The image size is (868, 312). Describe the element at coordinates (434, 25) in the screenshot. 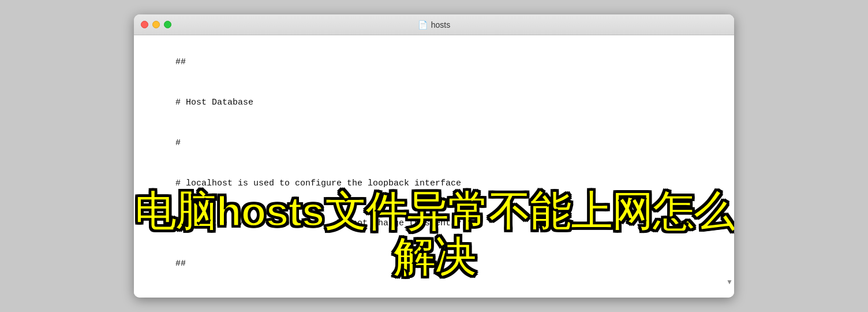

I see `window-title-area: 📄 hosts` at that location.